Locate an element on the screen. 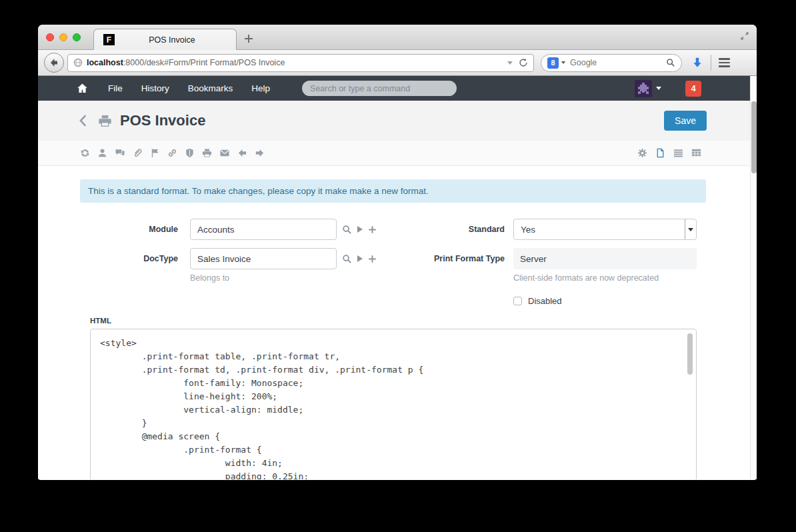 The height and width of the screenshot is (532, 796). doctype-open-icon is located at coordinates (360, 259).